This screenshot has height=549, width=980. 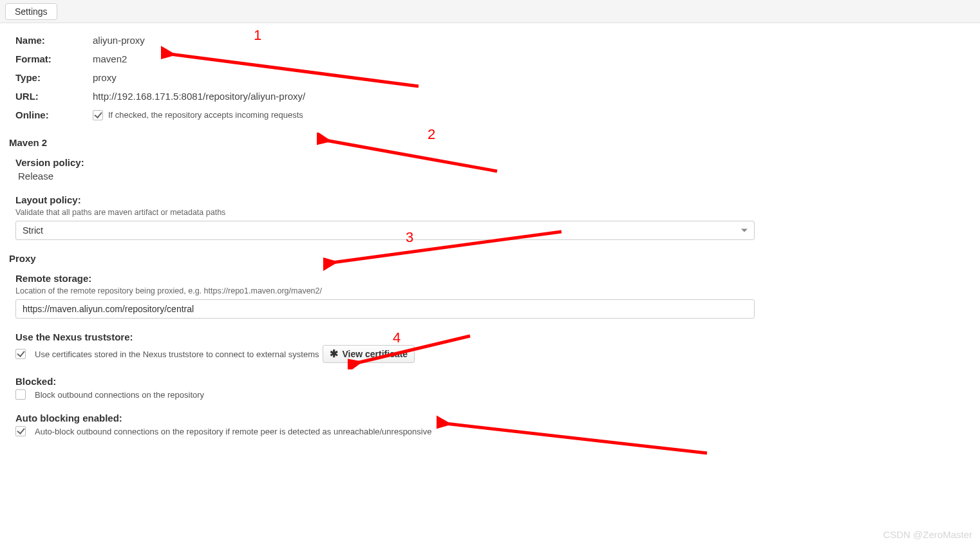 I want to click on desc-remote-storage: Location of the remote repository being …, so click(x=490, y=291).